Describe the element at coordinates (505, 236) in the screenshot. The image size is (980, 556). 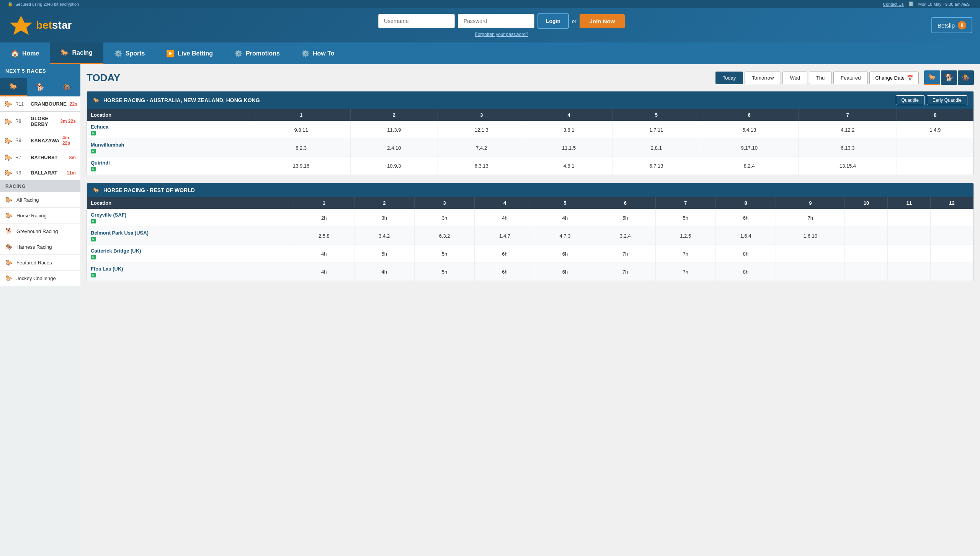
I see `race-cell: 1,4,7` at that location.